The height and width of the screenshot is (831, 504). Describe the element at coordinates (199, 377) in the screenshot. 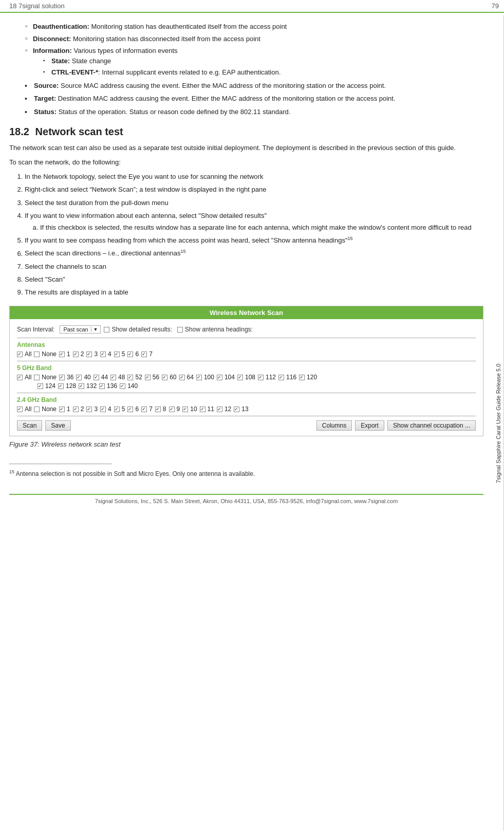

I see `band5-100-checkbox` at that location.